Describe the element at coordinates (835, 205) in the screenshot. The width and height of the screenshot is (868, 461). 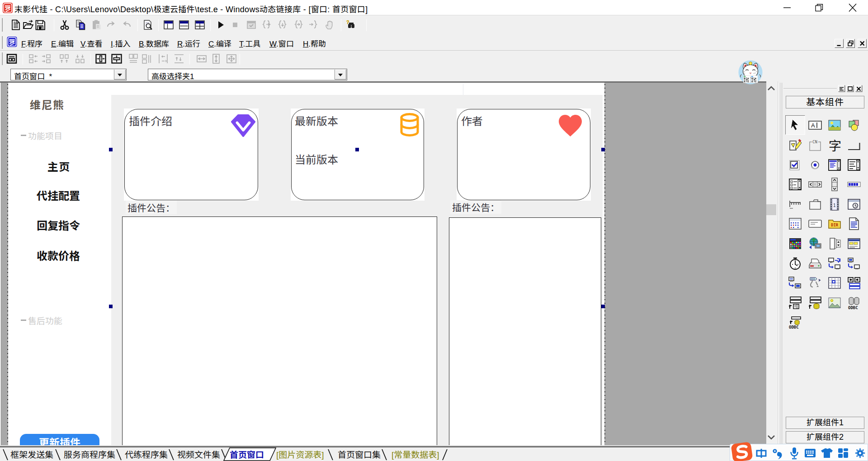
I see `svg-text: 1` at that location.